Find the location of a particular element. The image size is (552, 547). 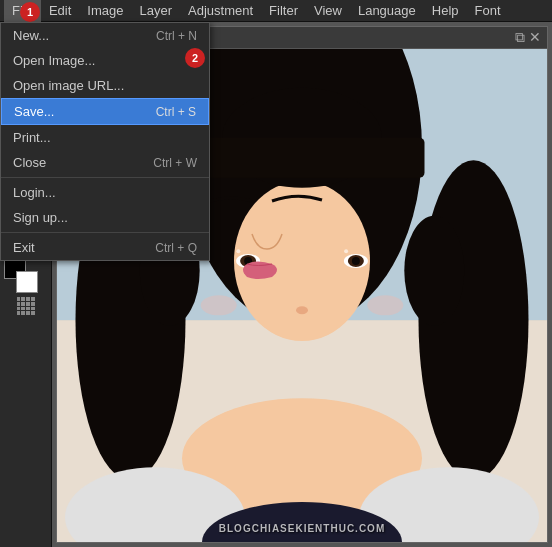

menu-item-open-url-label: Open image URL... is located at coordinates (68, 86).